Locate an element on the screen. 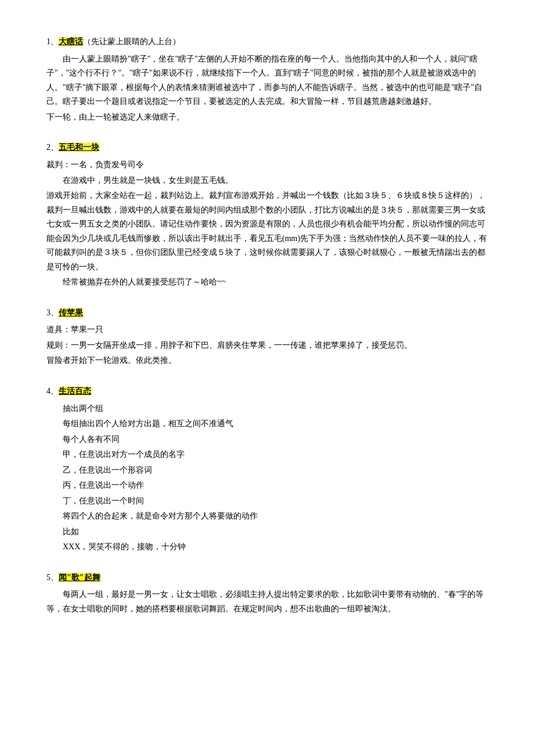 The image size is (534, 756). section-4-number: 4、 is located at coordinates (52, 391).